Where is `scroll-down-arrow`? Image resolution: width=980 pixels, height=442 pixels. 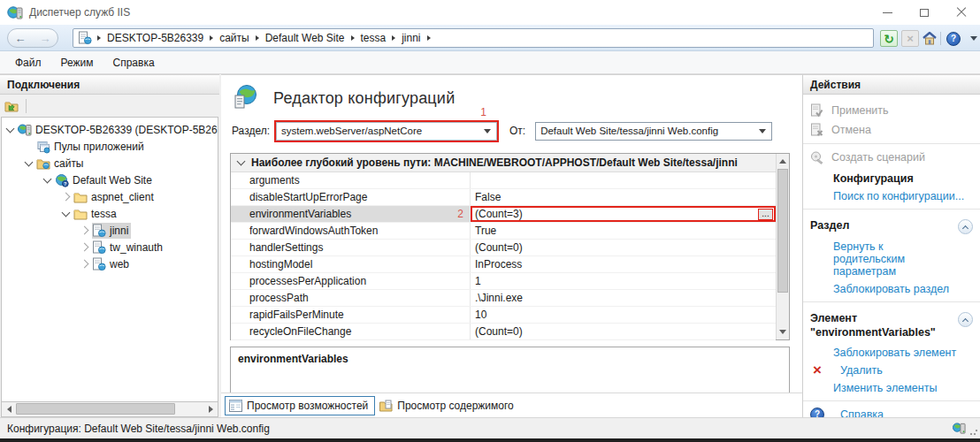
scroll-down-arrow is located at coordinates (783, 332).